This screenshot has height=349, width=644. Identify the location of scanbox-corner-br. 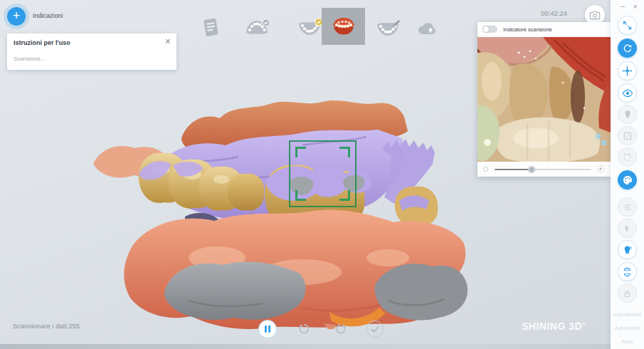
(344, 195).